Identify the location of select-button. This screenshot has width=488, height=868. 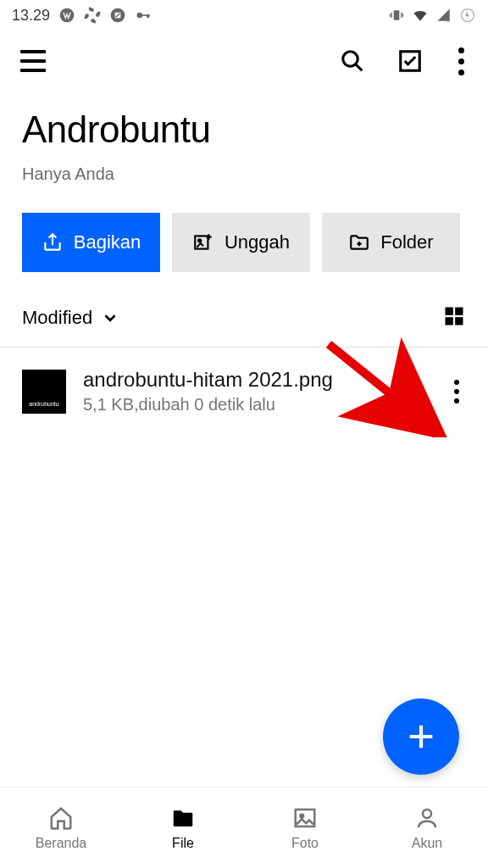
(410, 61).